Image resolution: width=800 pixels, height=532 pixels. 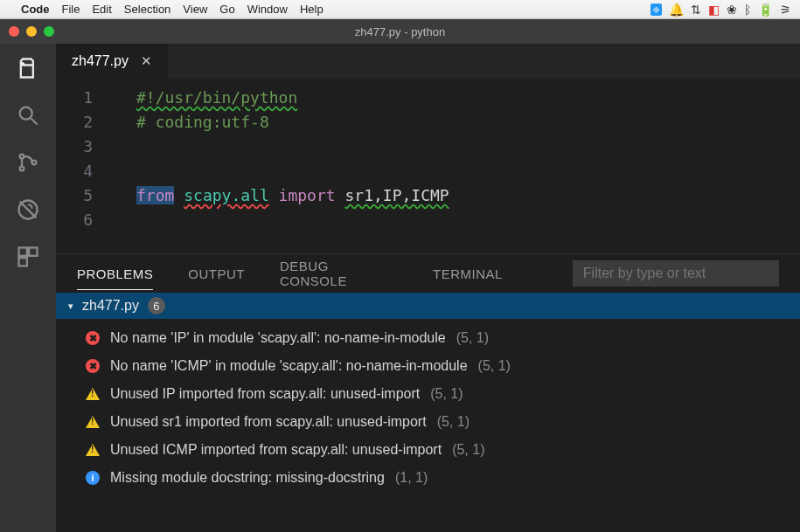 I want to click on line-number: 1, so click(x=82, y=98).